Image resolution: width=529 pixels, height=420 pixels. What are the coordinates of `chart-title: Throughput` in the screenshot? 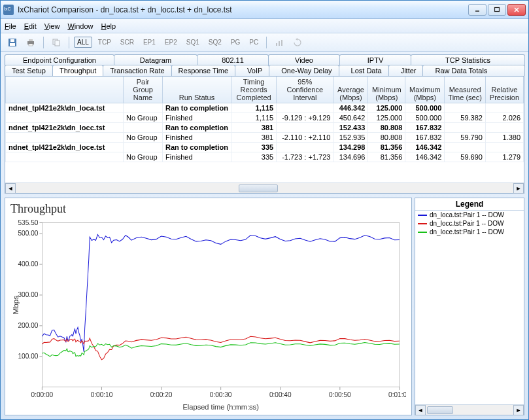 It's located at (208, 209).